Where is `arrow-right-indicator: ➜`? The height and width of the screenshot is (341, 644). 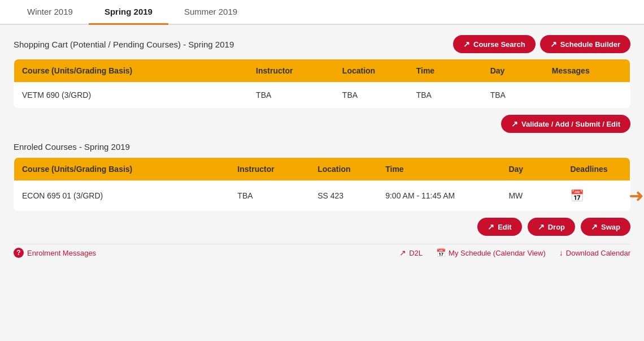
arrow-right-indicator: ➜ is located at coordinates (636, 196).